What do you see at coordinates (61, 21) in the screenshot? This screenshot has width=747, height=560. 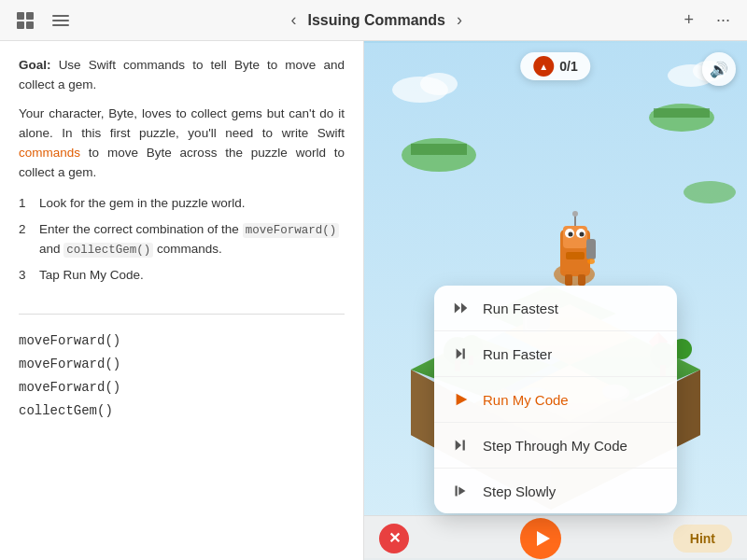 I see `list-icon` at bounding box center [61, 21].